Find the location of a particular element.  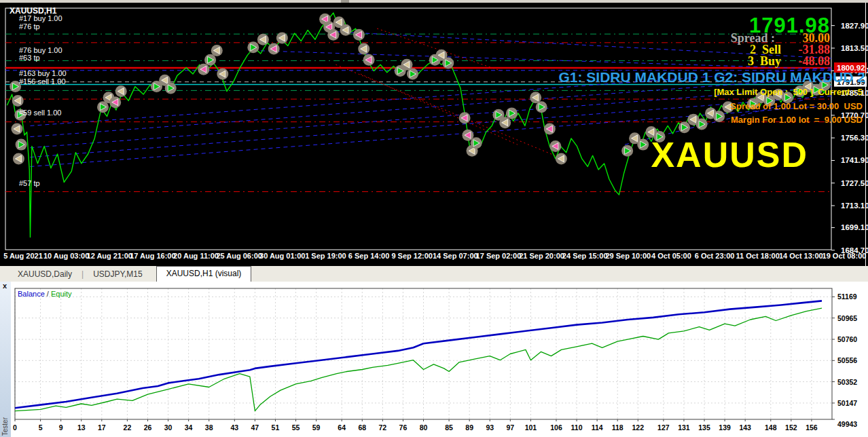

x-axis-label: 17 is located at coordinates (102, 428).